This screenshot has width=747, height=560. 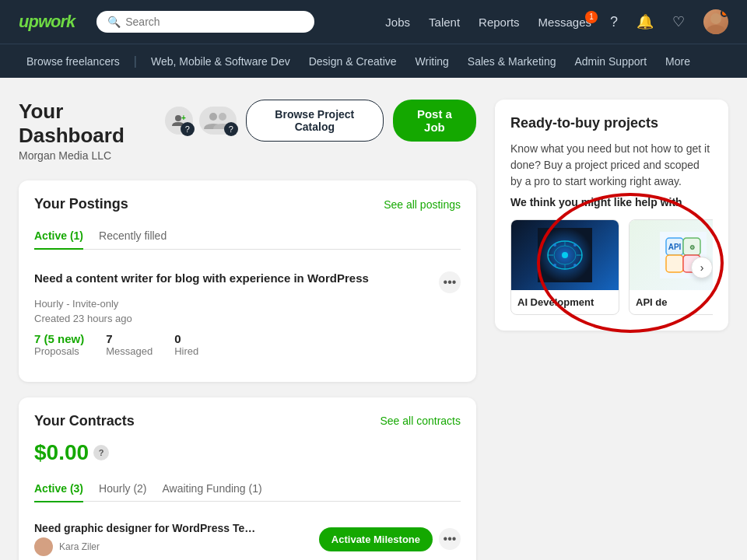 I want to click on writing-link: Writing, so click(x=433, y=61).